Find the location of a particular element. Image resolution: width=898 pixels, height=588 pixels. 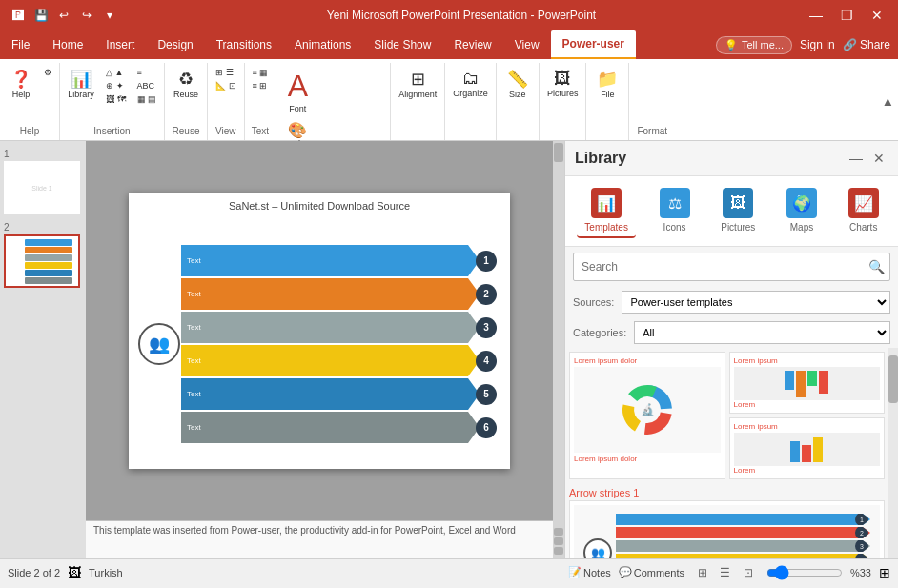

view-btn2: 📐 ⊡ is located at coordinates (226, 86).